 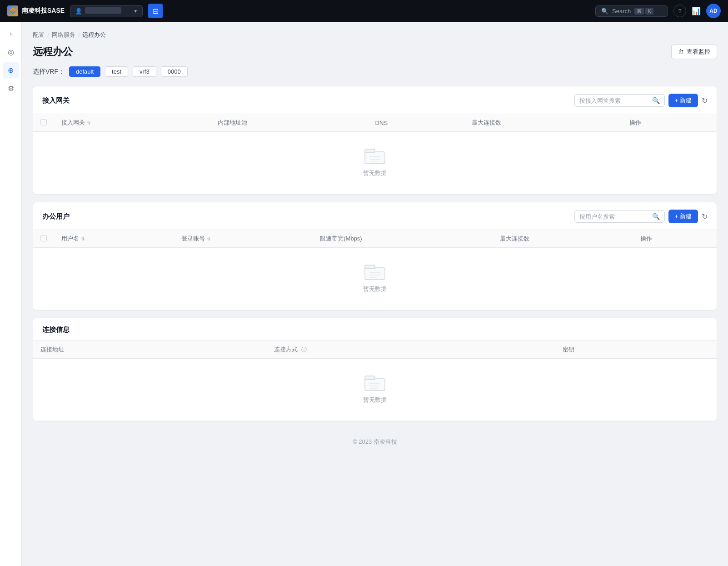 What do you see at coordinates (620, 100) in the screenshot?
I see `gateway-search-wrap: 🔍` at bounding box center [620, 100].